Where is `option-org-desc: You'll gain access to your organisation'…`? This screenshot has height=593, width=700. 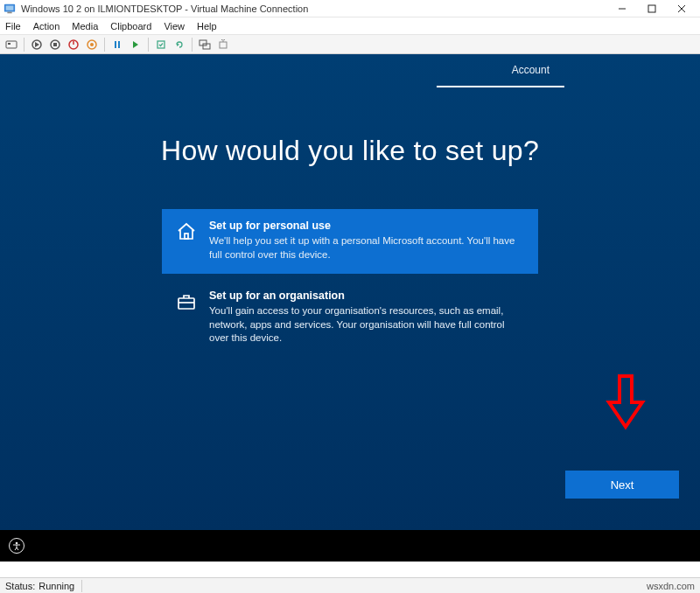
option-org-desc: You'll gain access to your organisation'… is located at coordinates (367, 325).